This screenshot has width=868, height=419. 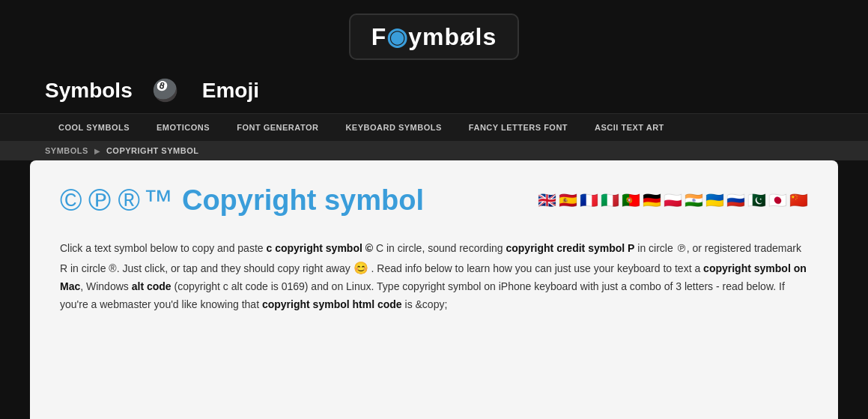 What do you see at coordinates (568, 200) in the screenshot?
I see `flag-es: 🇪🇸` at bounding box center [568, 200].